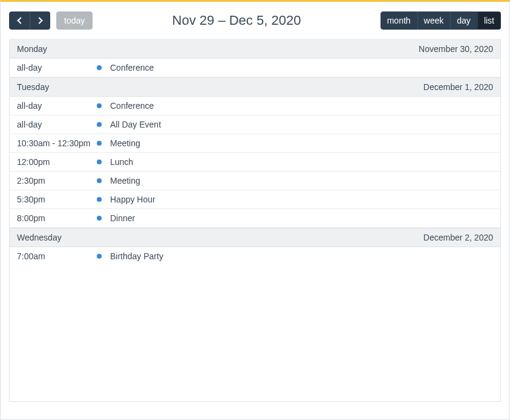 This screenshot has height=420, width=510. Describe the element at coordinates (456, 49) in the screenshot. I see `day-date: November 30, 2020` at that location.